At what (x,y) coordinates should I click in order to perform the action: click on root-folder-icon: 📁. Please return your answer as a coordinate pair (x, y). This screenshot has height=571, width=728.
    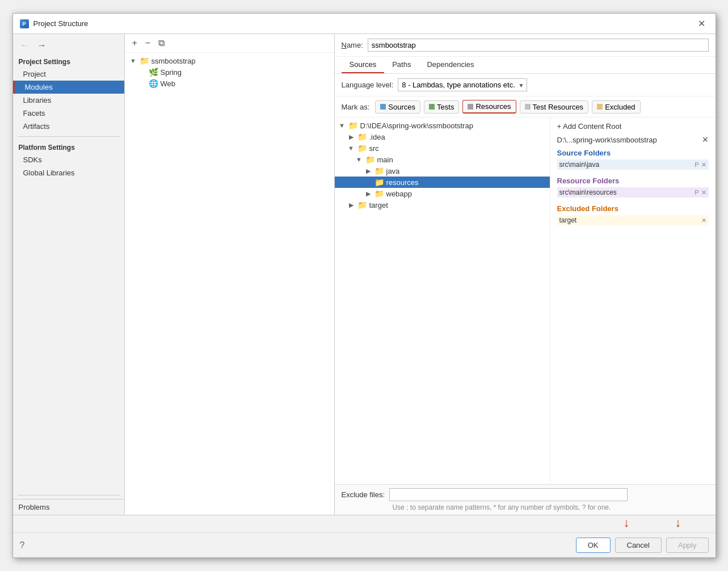
    Looking at the image, I should click on (144, 61).